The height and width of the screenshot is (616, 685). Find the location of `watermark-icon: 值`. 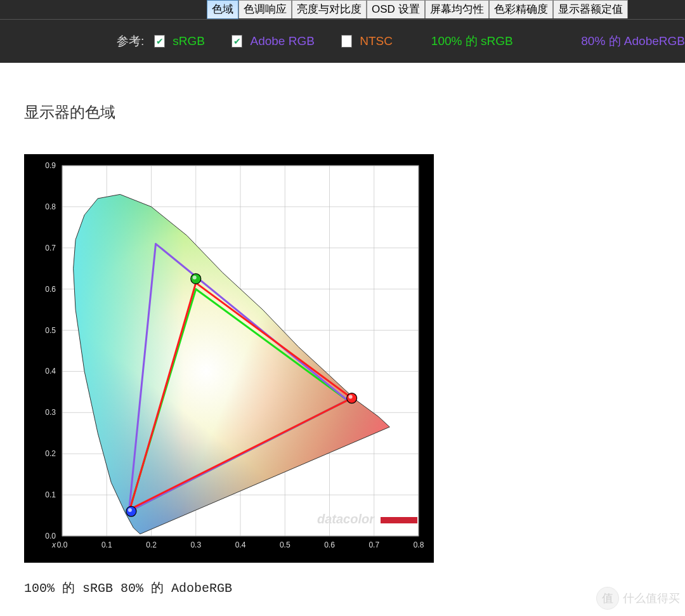

watermark-icon: 值 is located at coordinates (608, 598).